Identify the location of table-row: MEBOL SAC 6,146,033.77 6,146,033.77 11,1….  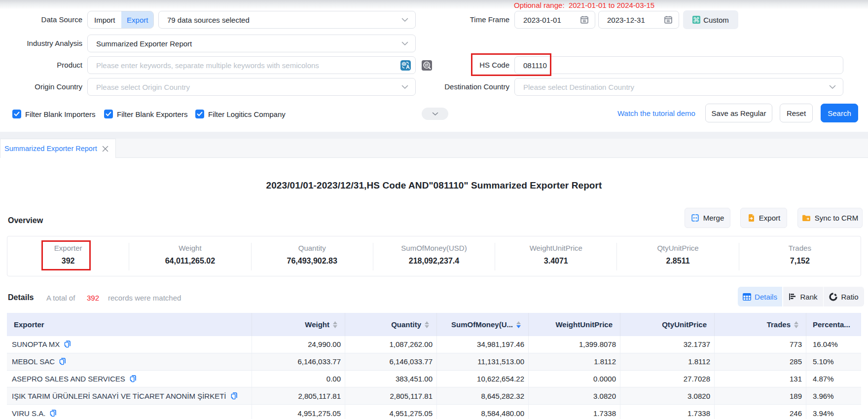
(434, 362).